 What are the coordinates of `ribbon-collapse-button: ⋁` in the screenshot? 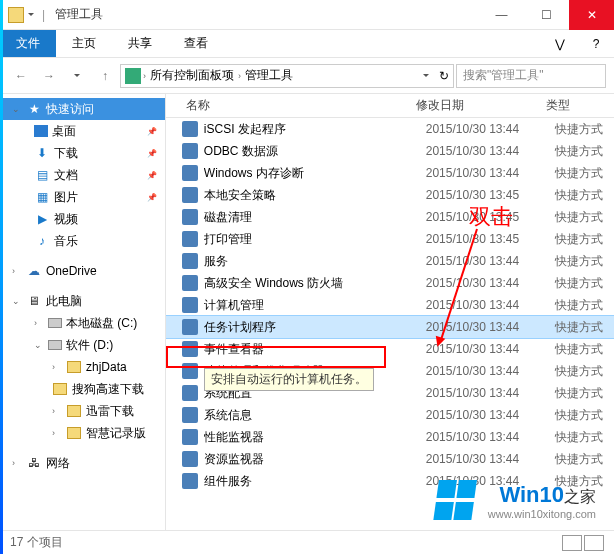 It's located at (560, 44).